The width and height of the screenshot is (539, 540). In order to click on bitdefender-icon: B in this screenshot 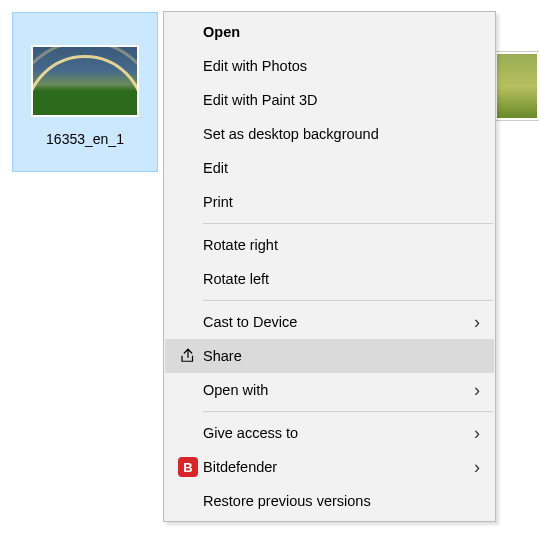, I will do `click(188, 467)`.